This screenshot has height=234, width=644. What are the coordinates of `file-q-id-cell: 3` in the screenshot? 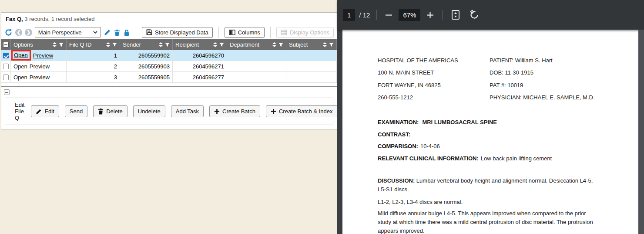 It's located at (93, 78).